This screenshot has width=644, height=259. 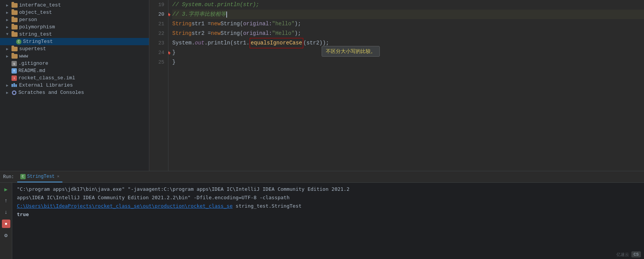 I want to click on console-line-1: "C:\program apps\jdk17\bin\java.exe" "-j…, so click(x=313, y=189).